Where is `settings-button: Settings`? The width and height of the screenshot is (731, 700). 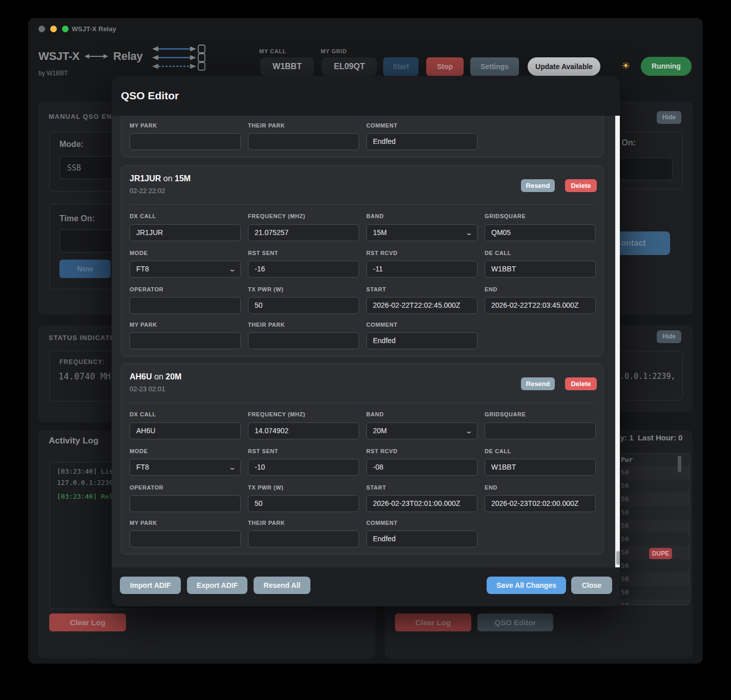 settings-button: Settings is located at coordinates (495, 67).